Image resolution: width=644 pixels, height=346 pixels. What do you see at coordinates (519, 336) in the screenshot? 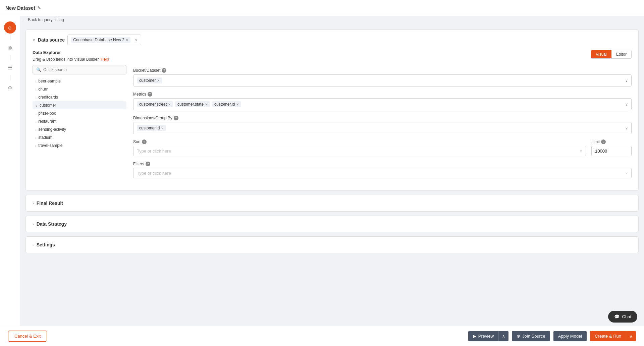
I see `join-icon: ⊕` at bounding box center [519, 336].